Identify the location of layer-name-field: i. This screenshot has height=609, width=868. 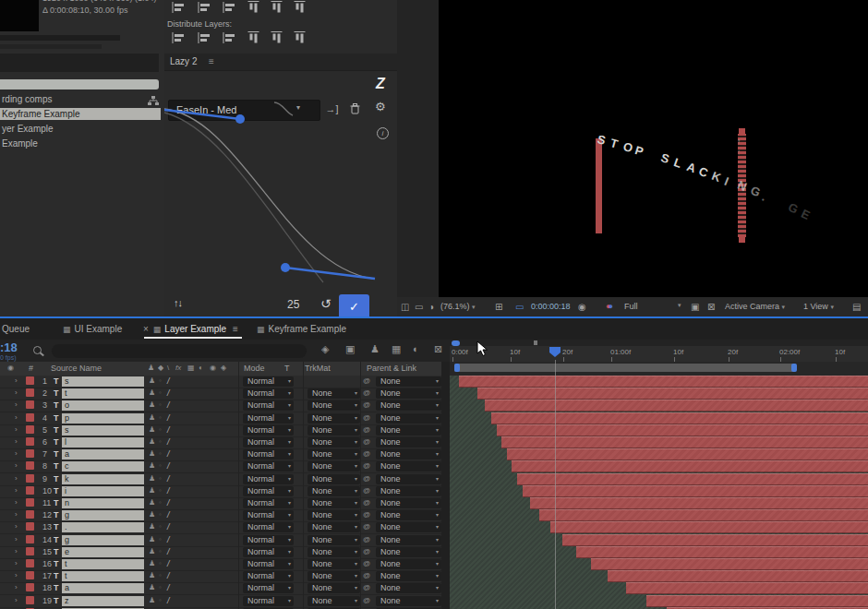
(103, 491).